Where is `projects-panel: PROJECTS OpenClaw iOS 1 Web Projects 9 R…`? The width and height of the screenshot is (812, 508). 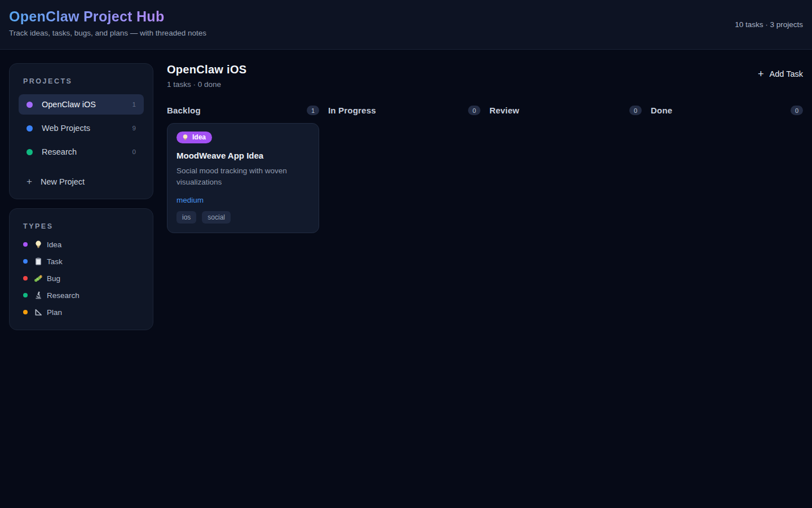
projects-panel: PROJECTS OpenClaw iOS 1 Web Projects 9 R… is located at coordinates (81, 131).